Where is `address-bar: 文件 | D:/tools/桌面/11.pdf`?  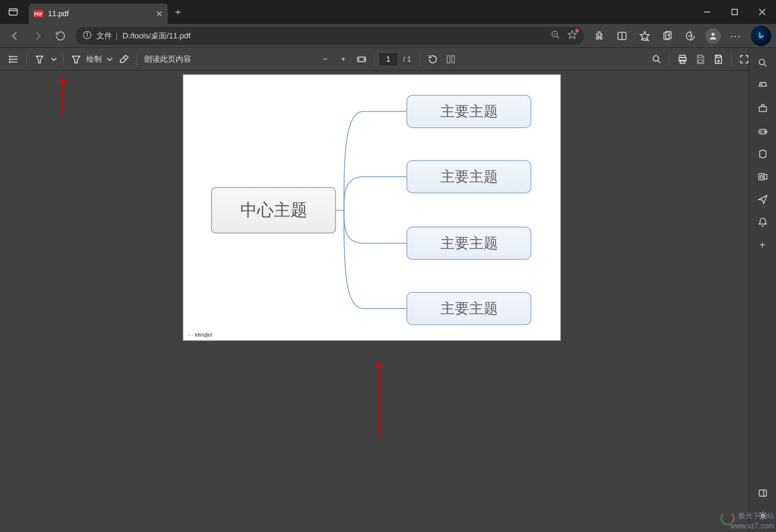
address-bar: 文件 | D:/tools/桌面/11.pdf is located at coordinates (330, 36).